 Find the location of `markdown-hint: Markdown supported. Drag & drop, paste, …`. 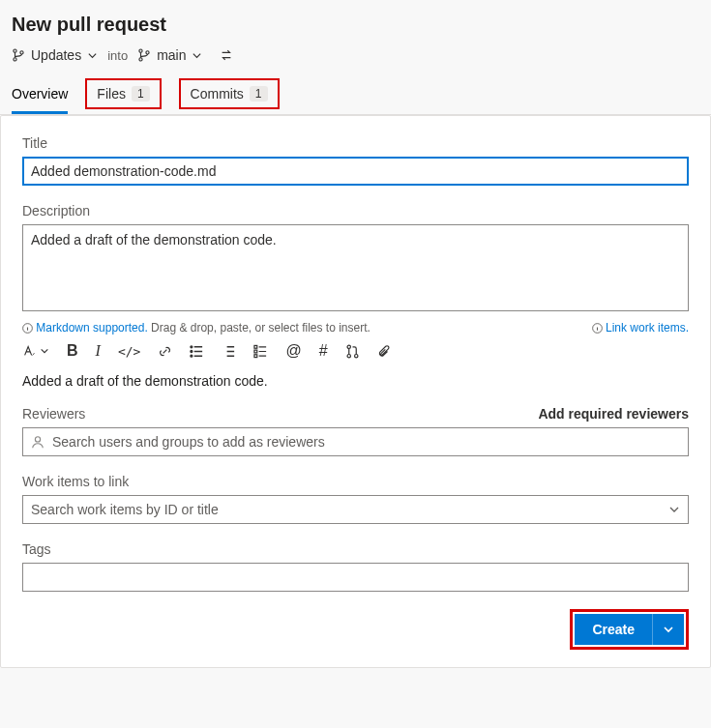

markdown-hint: Markdown supported. Drag & drop, paste, … is located at coordinates (196, 328).